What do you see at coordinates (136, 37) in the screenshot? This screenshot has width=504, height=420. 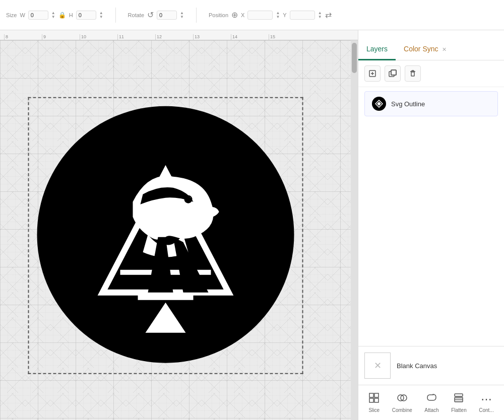 I see `ruler-tick: 11` at bounding box center [136, 37].